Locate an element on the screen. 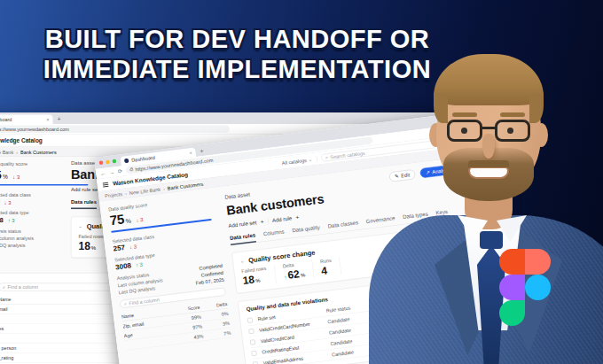  figma-logo-purple is located at coordinates (513, 287).